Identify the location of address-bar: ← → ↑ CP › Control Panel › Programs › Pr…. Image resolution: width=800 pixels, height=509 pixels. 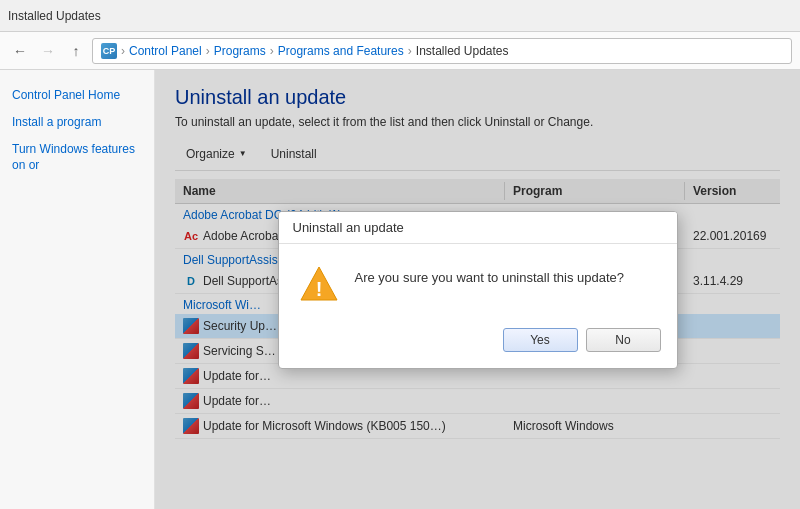
(400, 51).